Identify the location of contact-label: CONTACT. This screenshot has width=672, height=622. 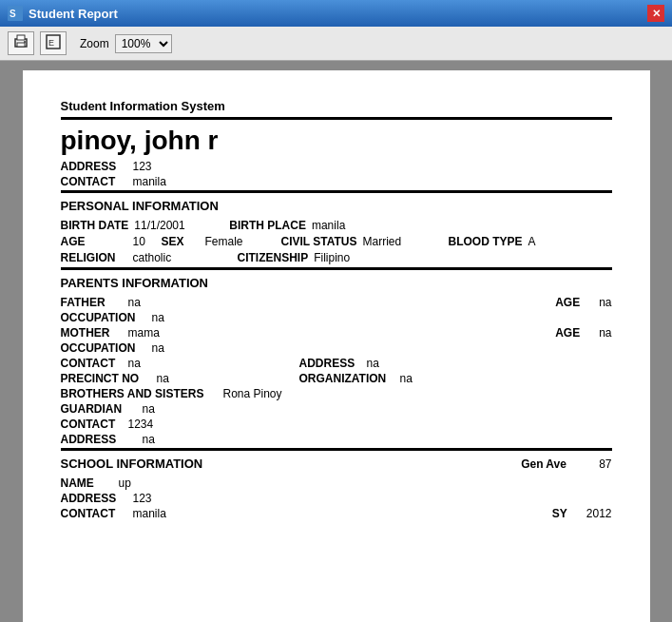
(94, 182).